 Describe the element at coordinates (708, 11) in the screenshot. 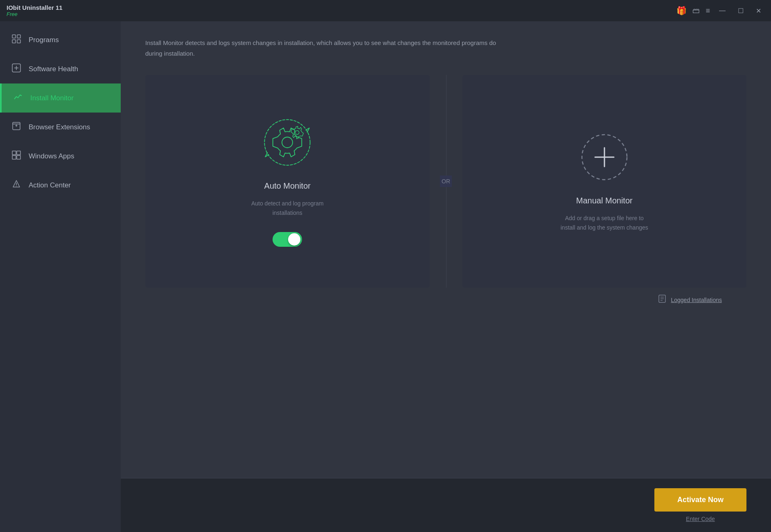

I see `menu-icon: ≡` at that location.